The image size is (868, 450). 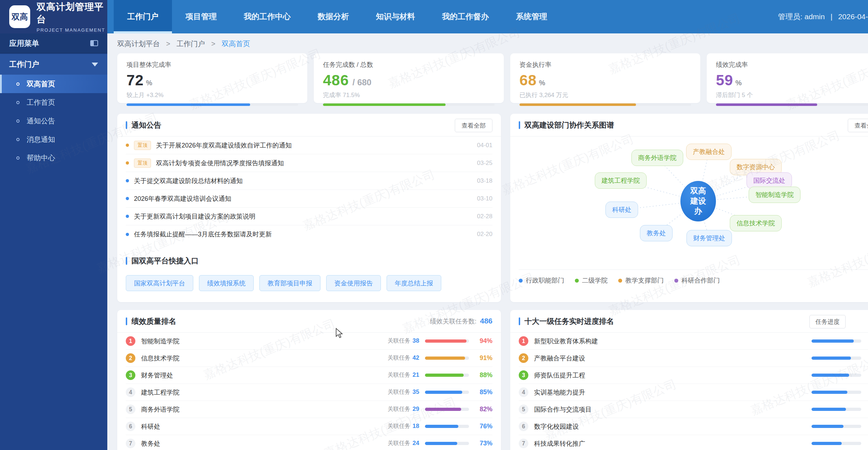 What do you see at coordinates (54, 158) in the screenshot?
I see `sidebar-item-help: 帮助中心` at bounding box center [54, 158].